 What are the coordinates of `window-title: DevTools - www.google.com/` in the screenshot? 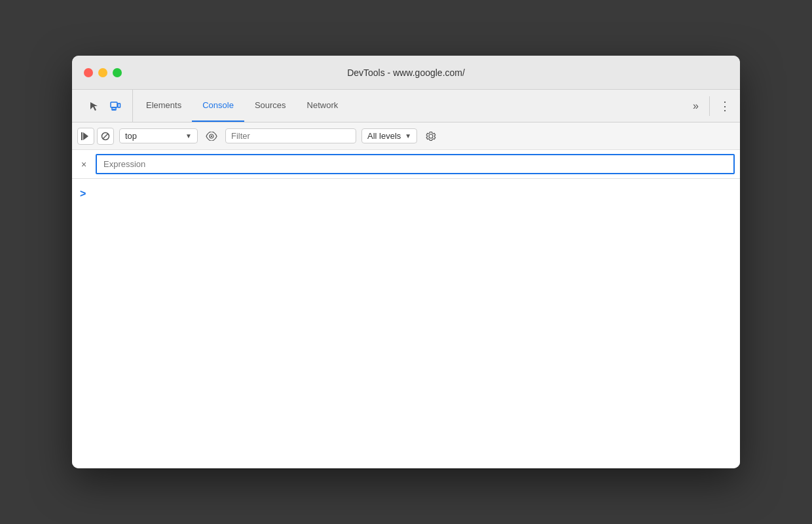 It's located at (406, 73).